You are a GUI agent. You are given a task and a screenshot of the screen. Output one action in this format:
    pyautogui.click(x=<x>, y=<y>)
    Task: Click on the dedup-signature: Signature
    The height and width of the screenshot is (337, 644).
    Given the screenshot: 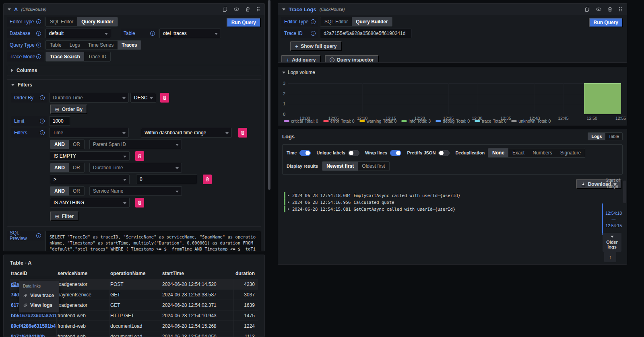 What is the action you would take?
    pyautogui.click(x=571, y=153)
    